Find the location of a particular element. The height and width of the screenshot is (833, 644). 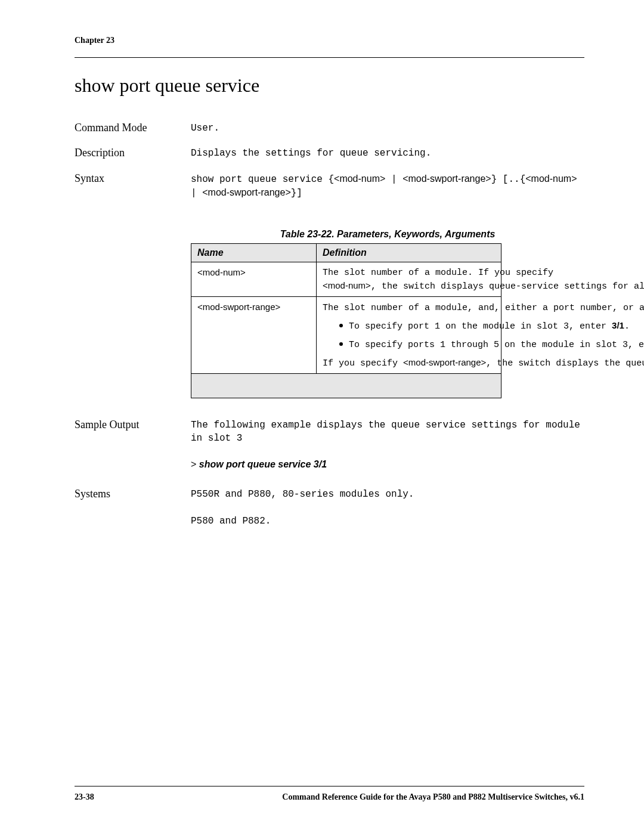

def-text: The slot number of a module. If you spec… is located at coordinates (438, 273).